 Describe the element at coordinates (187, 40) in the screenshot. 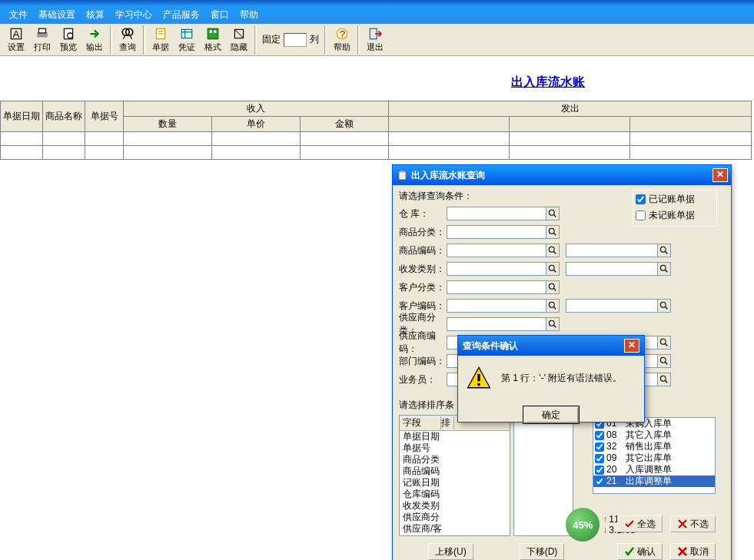

I see `tb-voucher: 凭证` at that location.